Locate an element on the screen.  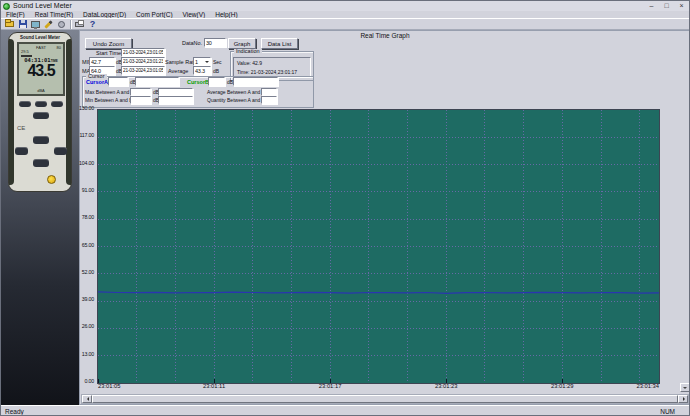
minimize-button: – is located at coordinates (652, 6).